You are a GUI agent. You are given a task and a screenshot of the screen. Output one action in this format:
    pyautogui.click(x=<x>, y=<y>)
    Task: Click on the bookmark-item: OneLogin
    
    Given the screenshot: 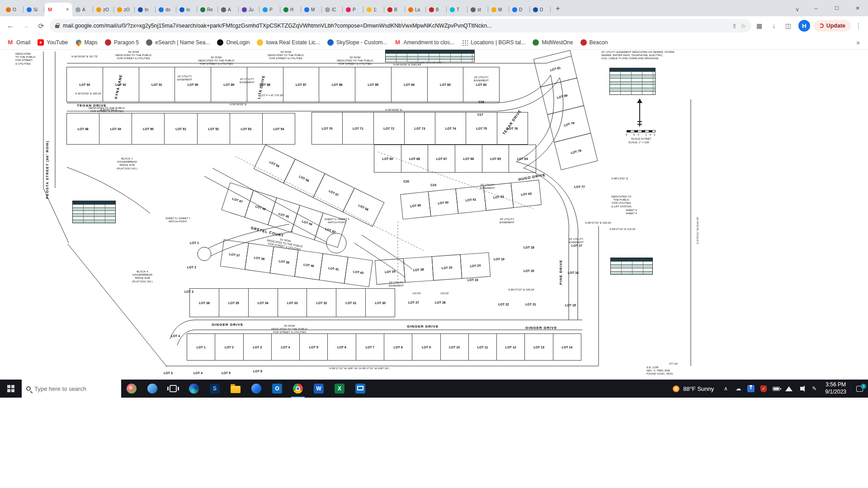 What is the action you would take?
    pyautogui.click(x=233, y=42)
    